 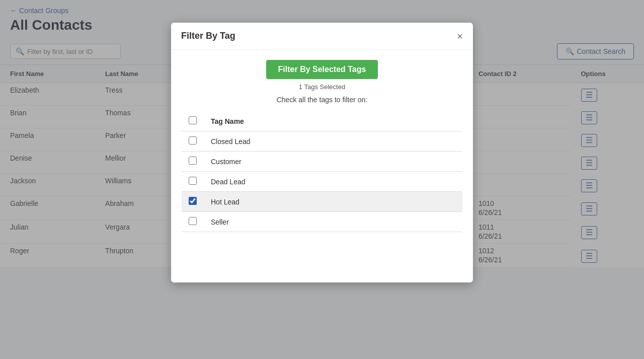 I want to click on tag-label-dead-lead: Dead Lead, so click(x=333, y=182).